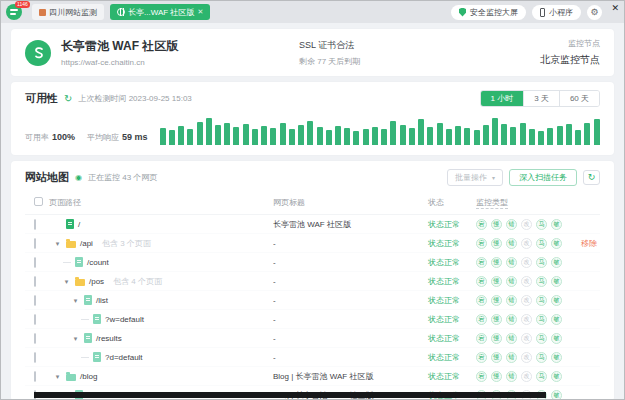 The image size is (625, 400). What do you see at coordinates (541, 138) in the screenshot?
I see `chart-bar` at bounding box center [541, 138].